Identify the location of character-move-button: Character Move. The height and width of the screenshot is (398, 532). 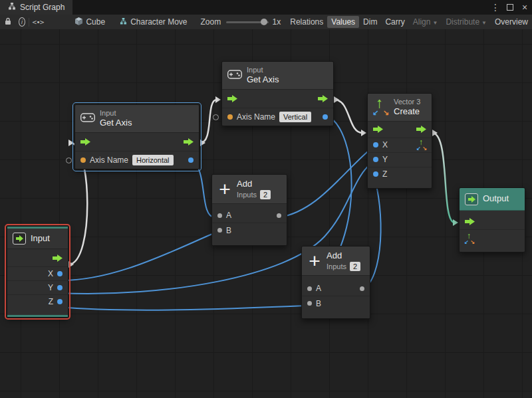
(153, 22).